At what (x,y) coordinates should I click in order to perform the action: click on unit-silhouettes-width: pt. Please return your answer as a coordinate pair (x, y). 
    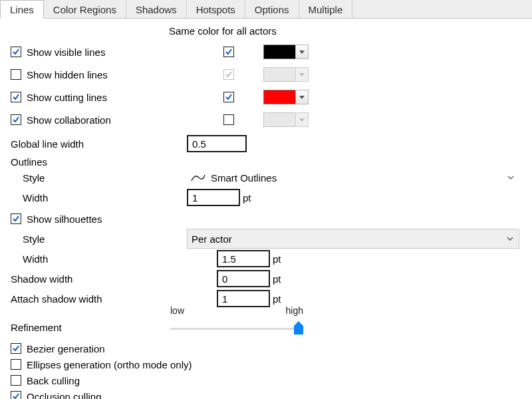
    Looking at the image, I should click on (277, 259).